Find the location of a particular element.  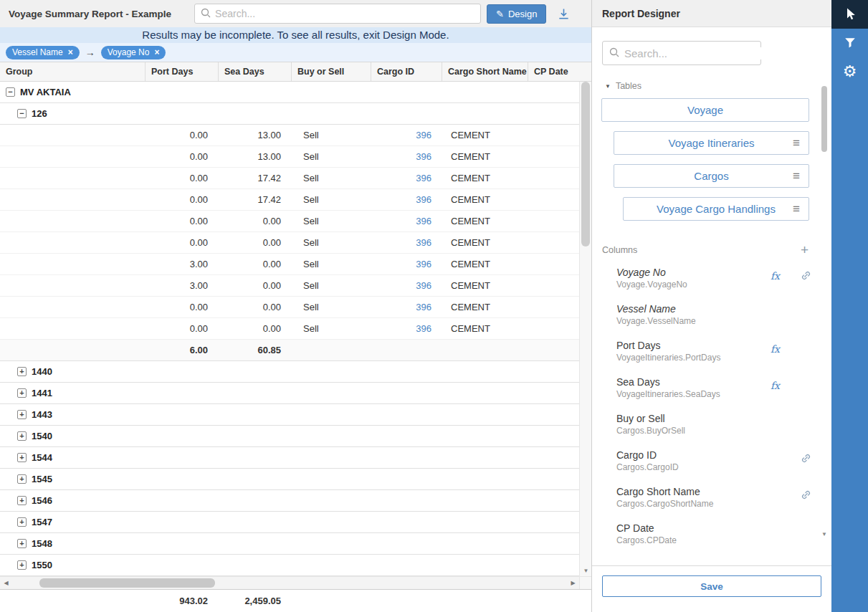

column-item-buy-or-sell: Buy or SellCargos.BuyOrSell is located at coordinates (712, 426).